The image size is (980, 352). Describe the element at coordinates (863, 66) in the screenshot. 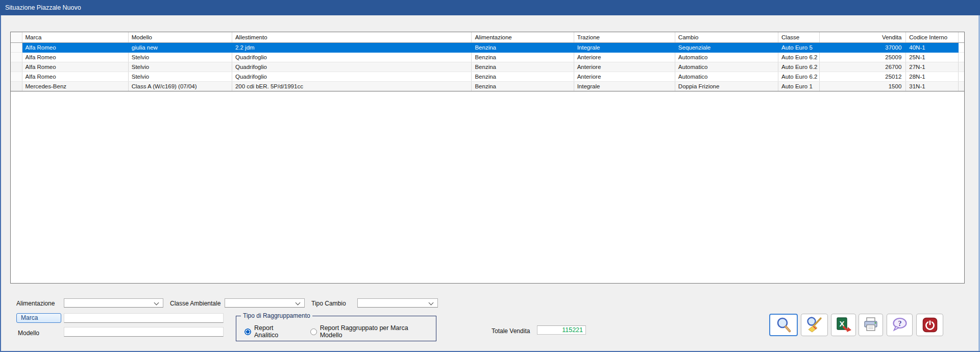

I see `grid-cell: 26700` at that location.